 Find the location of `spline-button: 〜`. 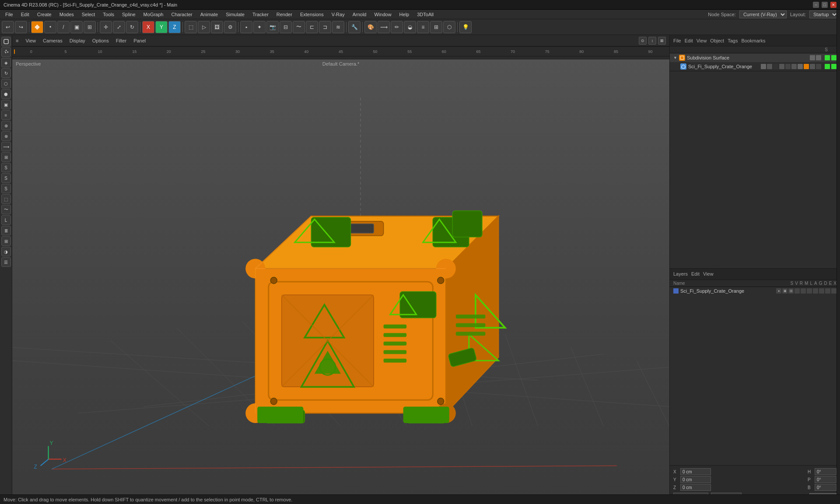

spline-button: 〜 is located at coordinates (299, 27).